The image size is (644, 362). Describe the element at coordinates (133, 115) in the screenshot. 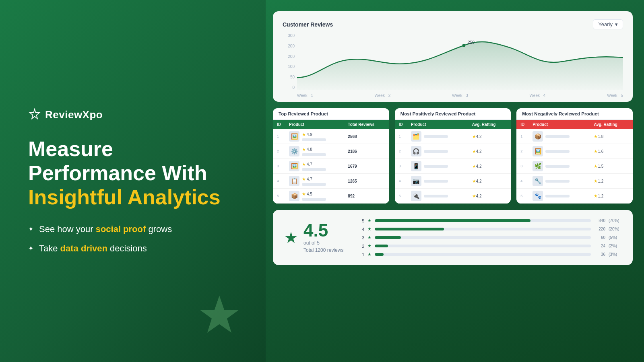

I see `logo: ReviewXpo` at that location.